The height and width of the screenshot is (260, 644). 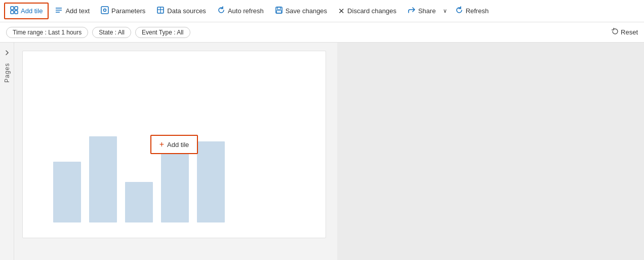 I want to click on data-sources-icon, so click(x=160, y=11).